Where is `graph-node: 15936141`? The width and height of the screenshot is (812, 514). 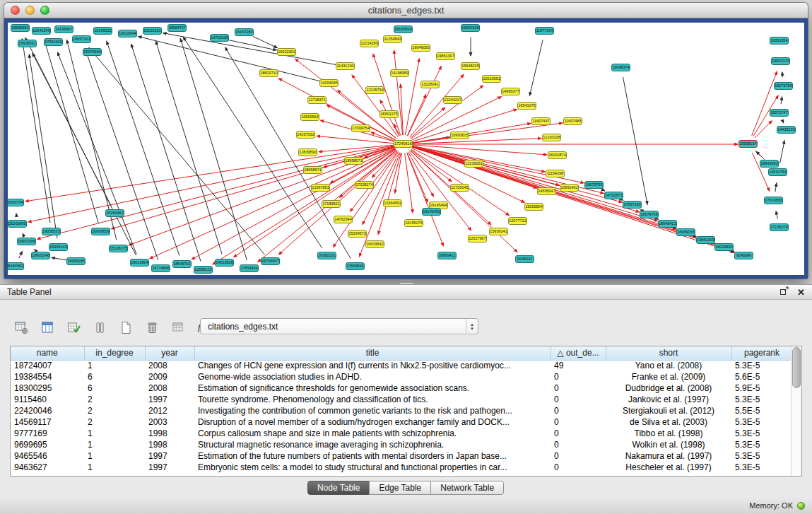
graph-node: 15936141 is located at coordinates (499, 232).